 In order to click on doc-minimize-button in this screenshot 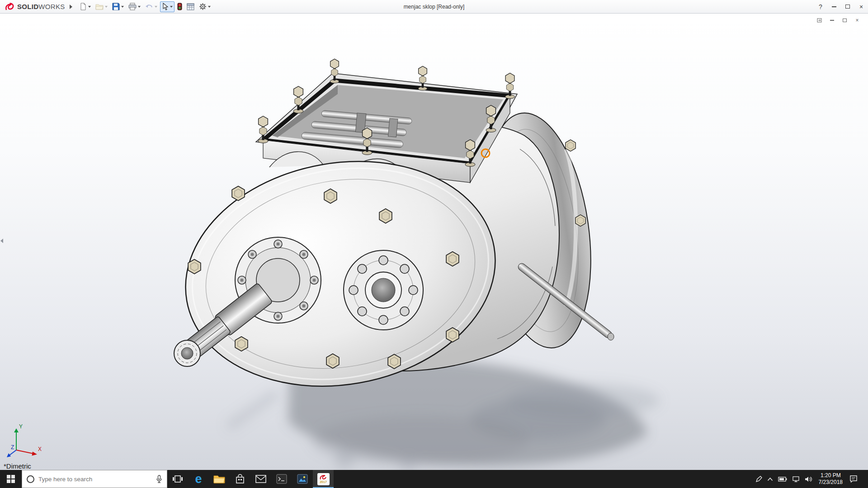, I will do `click(832, 20)`.